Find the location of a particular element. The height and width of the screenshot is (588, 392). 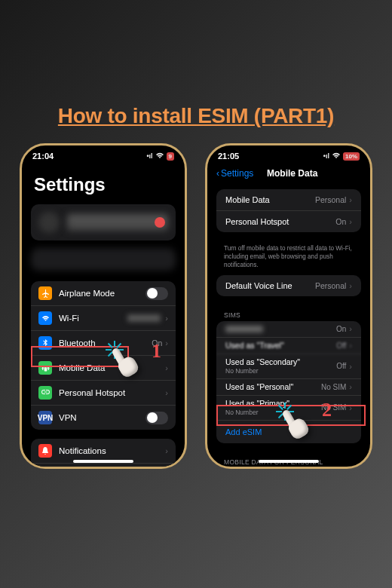

battery-icon: 10% is located at coordinates (351, 157).